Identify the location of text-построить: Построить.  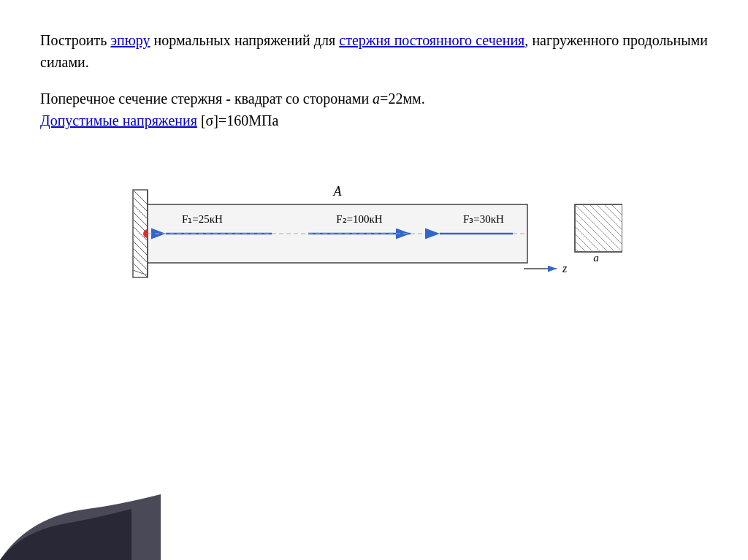
(76, 40).